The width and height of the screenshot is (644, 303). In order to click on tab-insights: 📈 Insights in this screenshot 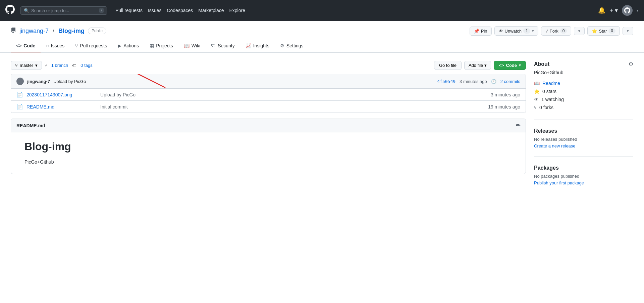, I will do `click(258, 46)`.